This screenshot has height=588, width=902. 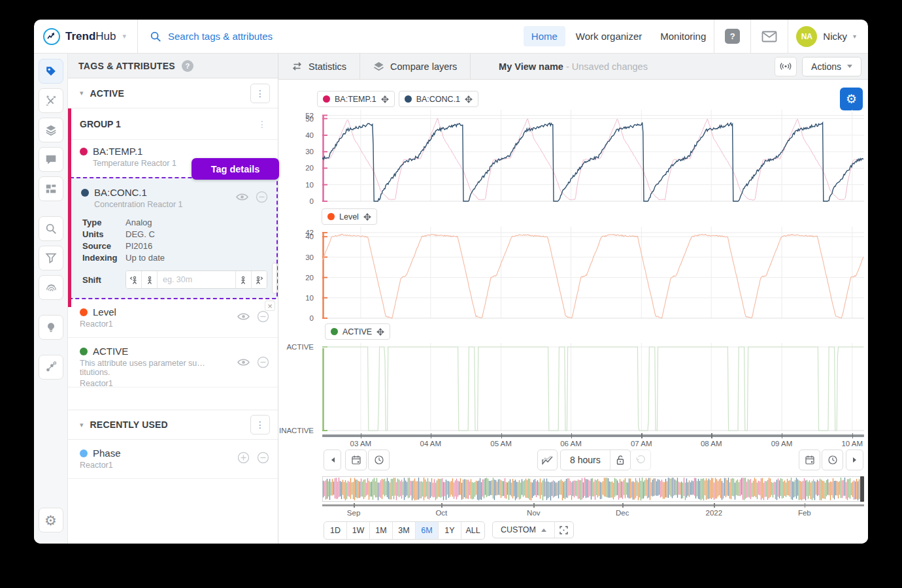 What do you see at coordinates (104, 222) in the screenshot?
I see `detail-label: Type` at bounding box center [104, 222].